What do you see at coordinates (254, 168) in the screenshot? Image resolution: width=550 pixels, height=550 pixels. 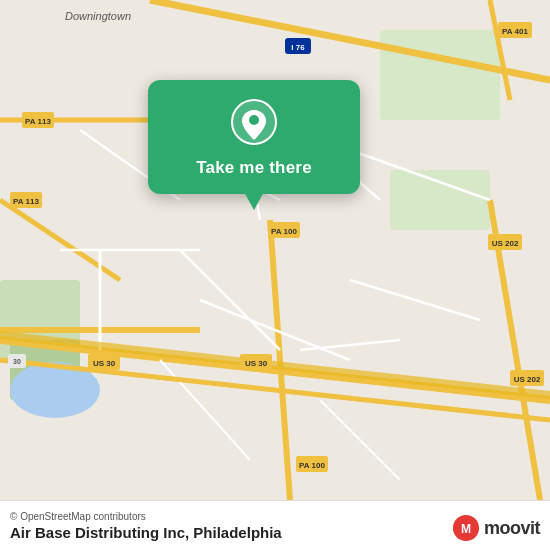 I see `take-me-there-button: Take me there` at bounding box center [254, 168].